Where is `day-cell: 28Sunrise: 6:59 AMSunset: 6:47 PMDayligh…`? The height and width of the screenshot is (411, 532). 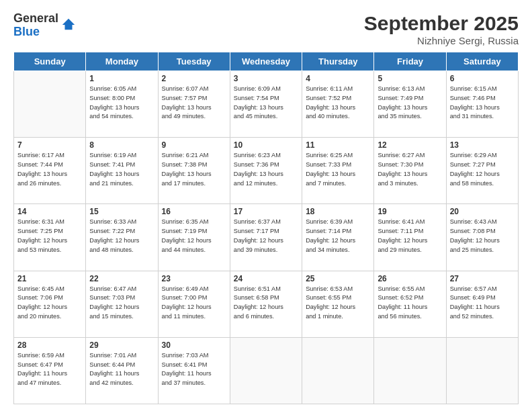
day-cell: 28Sunrise: 6:59 AMSunset: 6:47 PMDayligh… is located at coordinates (50, 371).